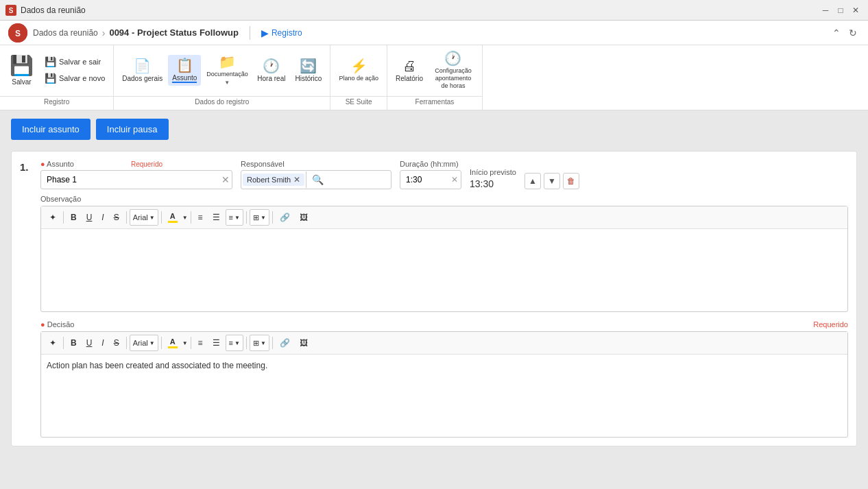 Image resolution: width=868 pixels, height=489 pixels. What do you see at coordinates (256, 343) in the screenshot?
I see `decisao-table-icon: ⊞` at bounding box center [256, 343].